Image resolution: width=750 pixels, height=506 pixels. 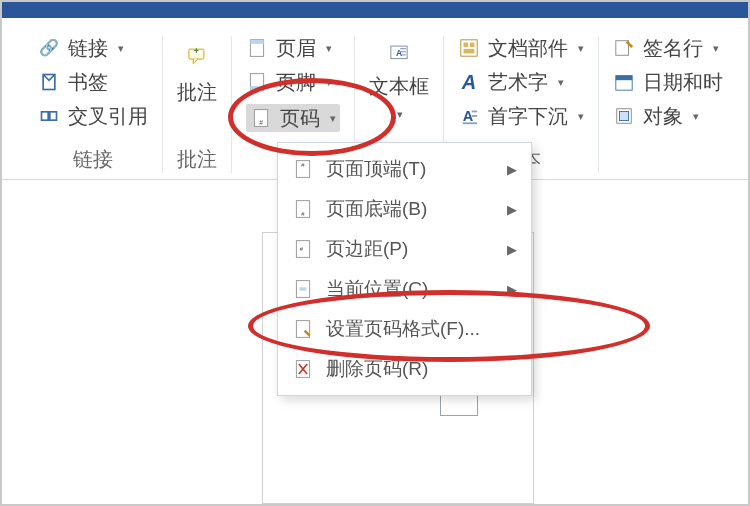 I want to click on comment-label: 批注, so click(x=197, y=92).